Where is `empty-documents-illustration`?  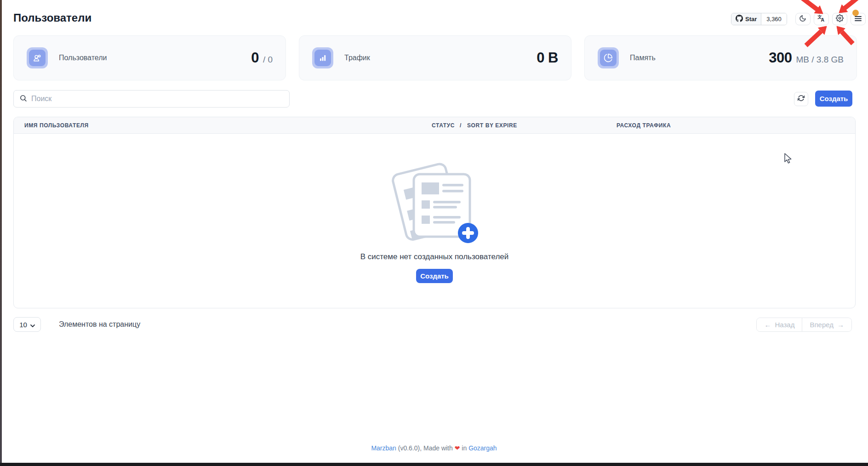
empty-documents-illustration is located at coordinates (434, 203).